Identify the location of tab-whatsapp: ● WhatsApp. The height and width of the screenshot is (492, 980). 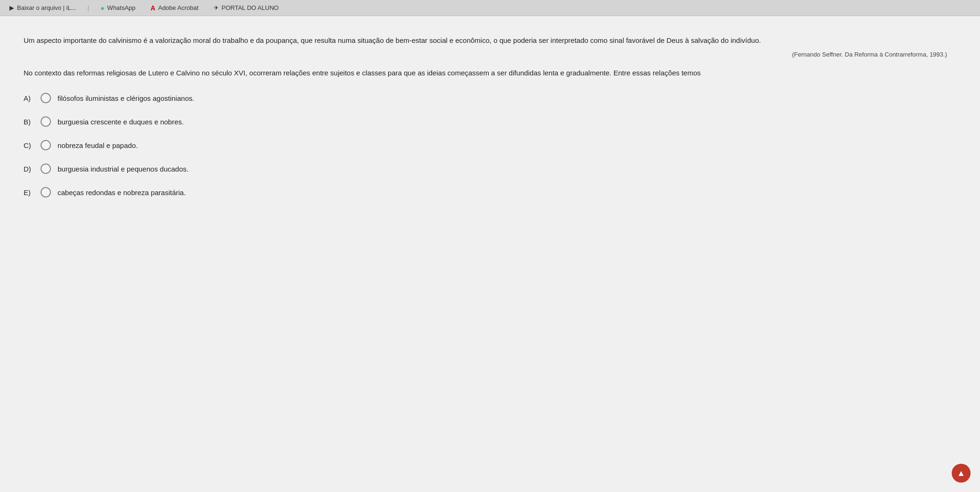
(118, 8).